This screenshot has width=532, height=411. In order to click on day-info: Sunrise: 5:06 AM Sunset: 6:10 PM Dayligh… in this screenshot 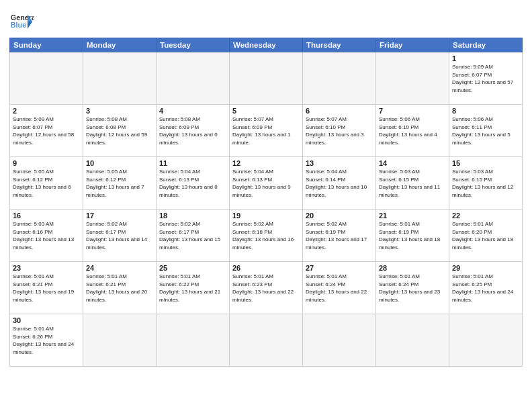, I will do `click(412, 131)`.